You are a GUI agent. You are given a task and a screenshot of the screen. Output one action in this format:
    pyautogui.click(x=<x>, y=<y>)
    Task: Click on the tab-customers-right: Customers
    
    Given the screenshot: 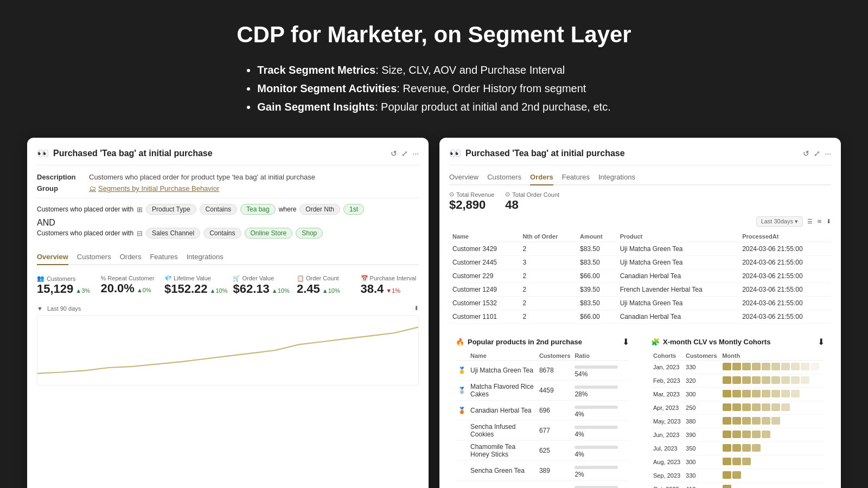 What is the action you would take?
    pyautogui.click(x=505, y=179)
    